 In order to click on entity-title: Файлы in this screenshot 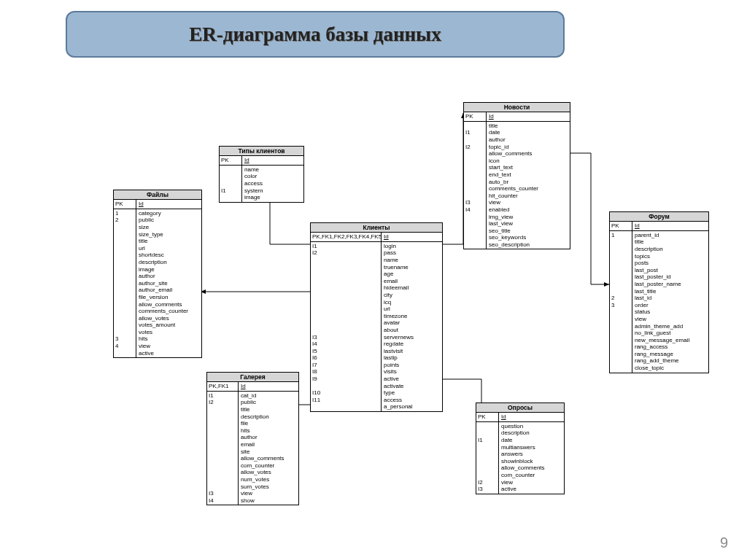, I will do `click(158, 195)`.